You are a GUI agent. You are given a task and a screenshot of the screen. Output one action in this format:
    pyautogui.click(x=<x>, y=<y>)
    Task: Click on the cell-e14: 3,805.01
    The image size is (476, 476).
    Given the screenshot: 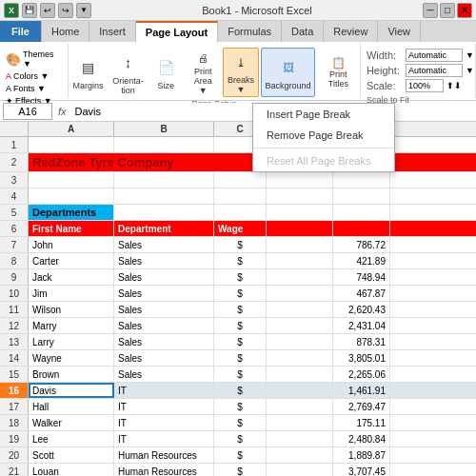 What is the action you would take?
    pyautogui.click(x=362, y=358)
    